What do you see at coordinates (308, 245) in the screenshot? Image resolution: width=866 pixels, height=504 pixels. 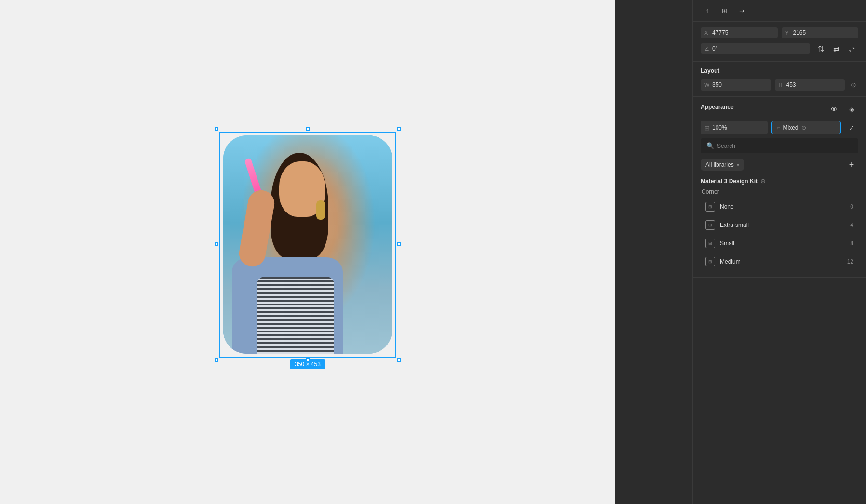 I see `selected-frame` at bounding box center [308, 245].